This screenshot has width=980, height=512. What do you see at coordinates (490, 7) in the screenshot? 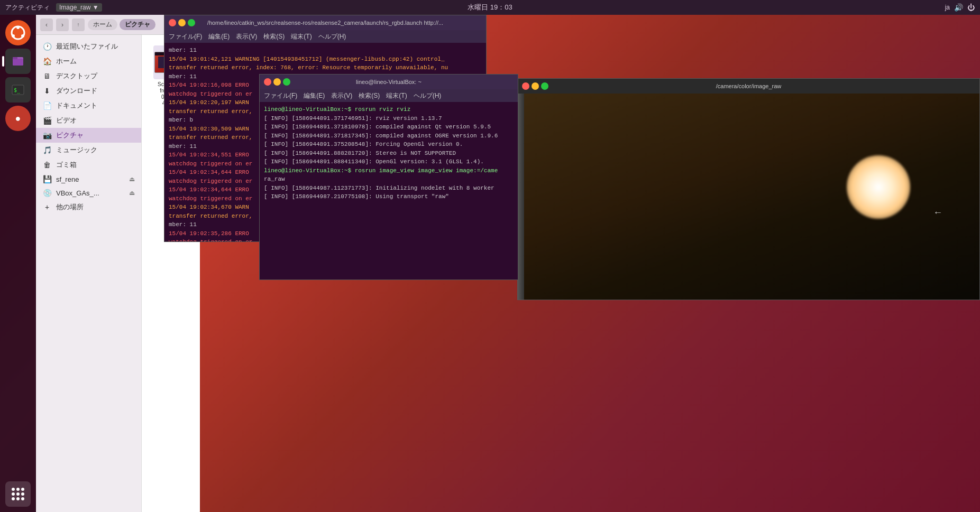
I see `top-bar-clock: 水曜日 19：03` at bounding box center [490, 7].